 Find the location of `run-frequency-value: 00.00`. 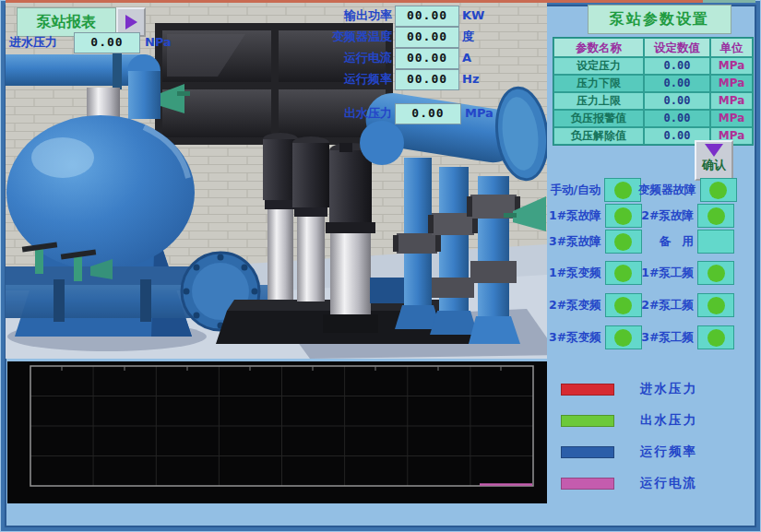

run-frequency-value: 00.00 is located at coordinates (427, 79).